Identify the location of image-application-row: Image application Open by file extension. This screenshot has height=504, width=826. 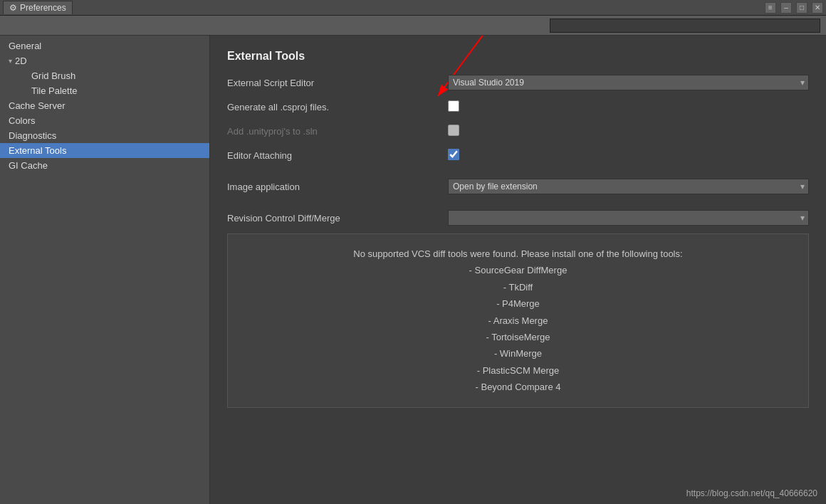
(518, 187).